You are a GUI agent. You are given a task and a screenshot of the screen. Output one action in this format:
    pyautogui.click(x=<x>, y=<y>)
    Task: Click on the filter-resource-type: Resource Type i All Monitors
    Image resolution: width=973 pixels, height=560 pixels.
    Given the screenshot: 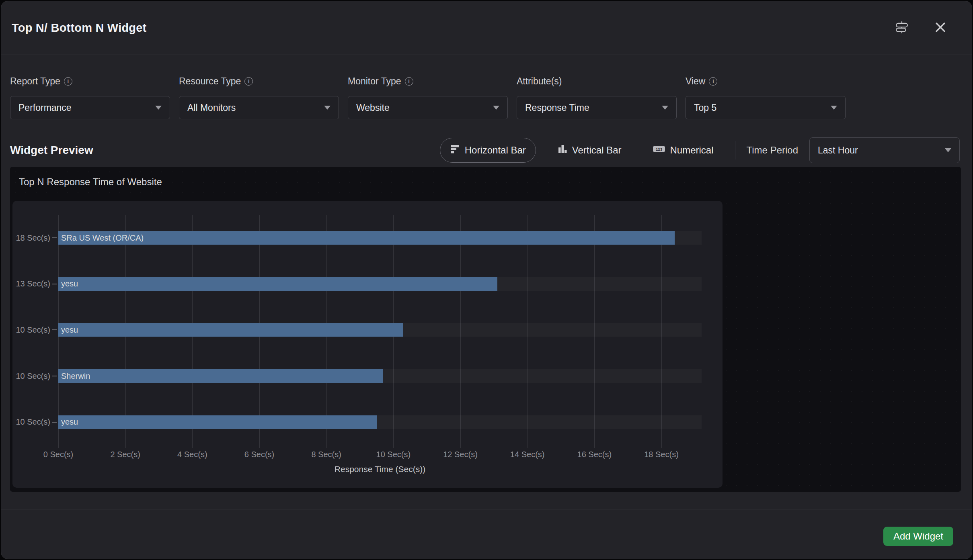 What is the action you would take?
    pyautogui.click(x=259, y=97)
    